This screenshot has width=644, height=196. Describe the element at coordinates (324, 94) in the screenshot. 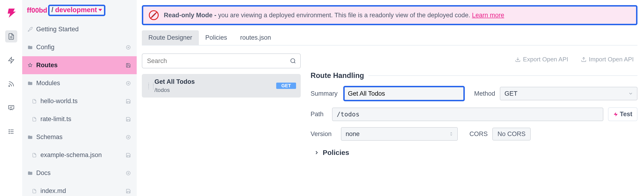

I see `summary-label: Summary` at that location.